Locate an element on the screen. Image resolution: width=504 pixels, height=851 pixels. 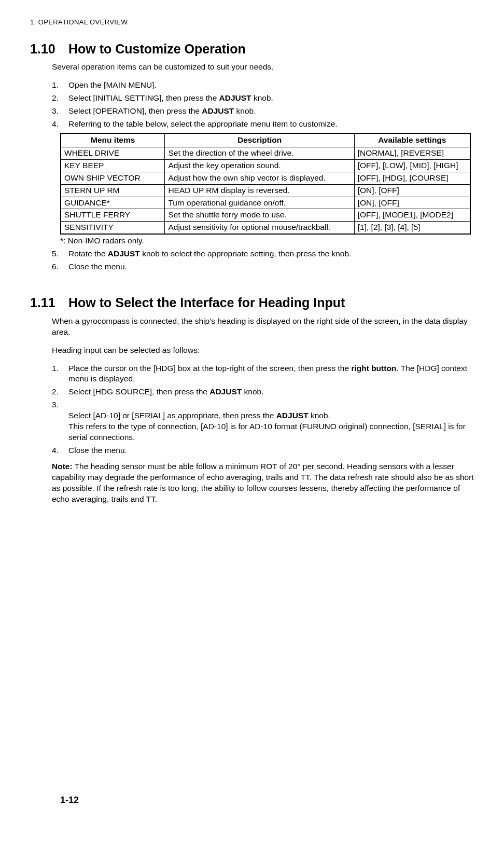
page-number: 1-12 is located at coordinates (69, 800).